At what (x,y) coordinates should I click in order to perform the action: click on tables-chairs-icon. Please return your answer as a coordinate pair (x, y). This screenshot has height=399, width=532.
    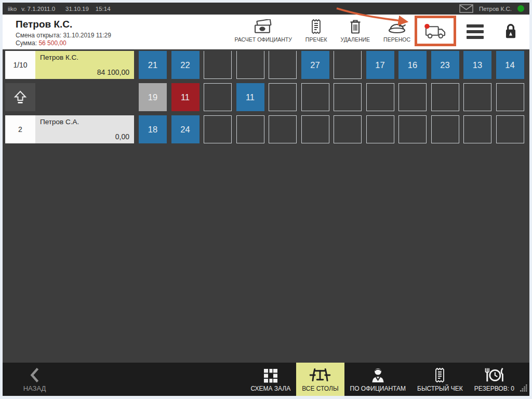
    Looking at the image, I should click on (320, 375).